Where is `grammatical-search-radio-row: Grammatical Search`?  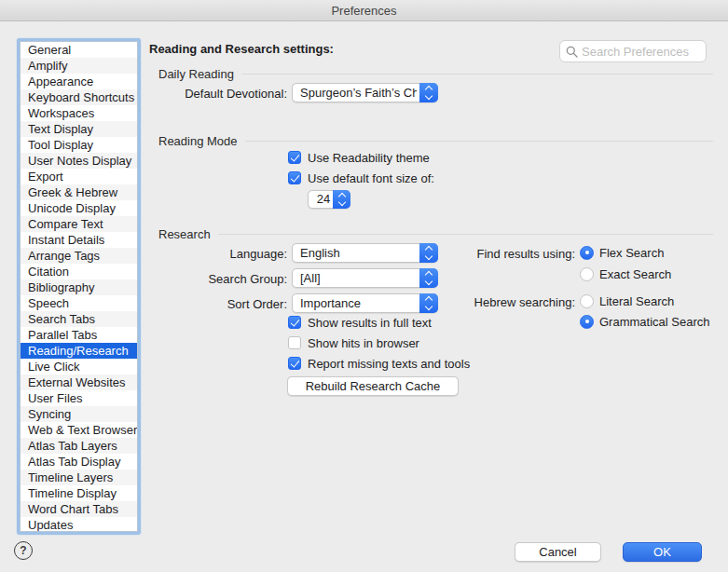 grammatical-search-radio-row: Grammatical Search is located at coordinates (645, 321).